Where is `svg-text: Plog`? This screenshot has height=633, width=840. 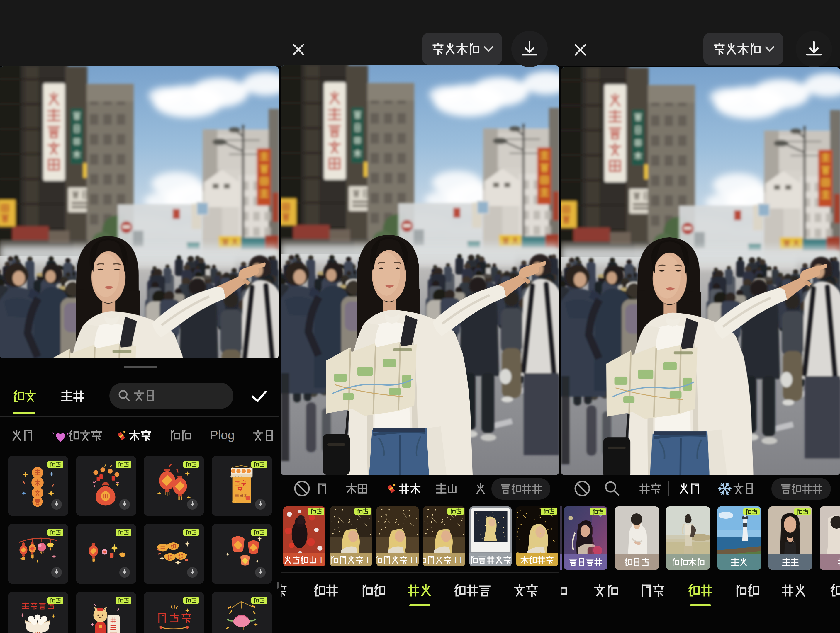
svg-text: Plog is located at coordinates (223, 435).